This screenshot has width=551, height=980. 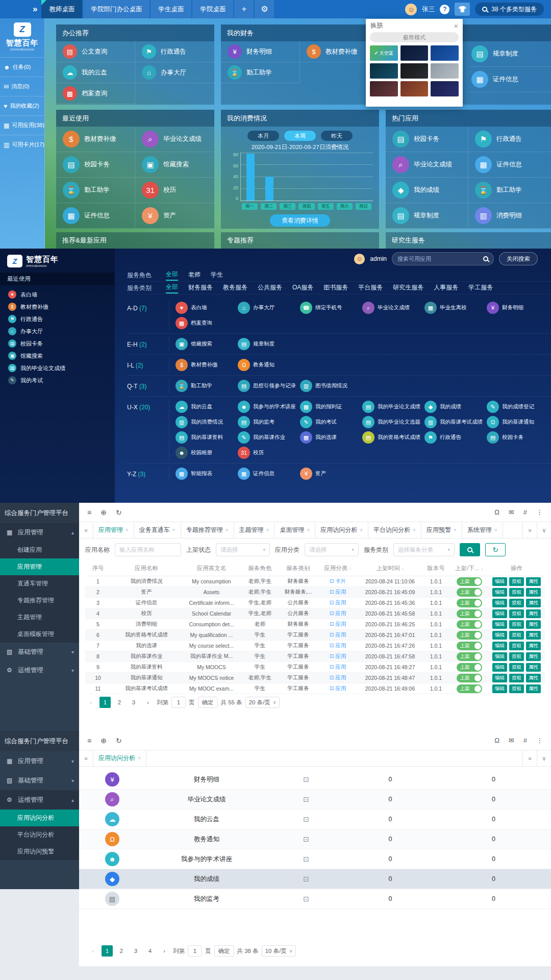 I want to click on menu-child: 应用访问预警, so click(x=40, y=851).